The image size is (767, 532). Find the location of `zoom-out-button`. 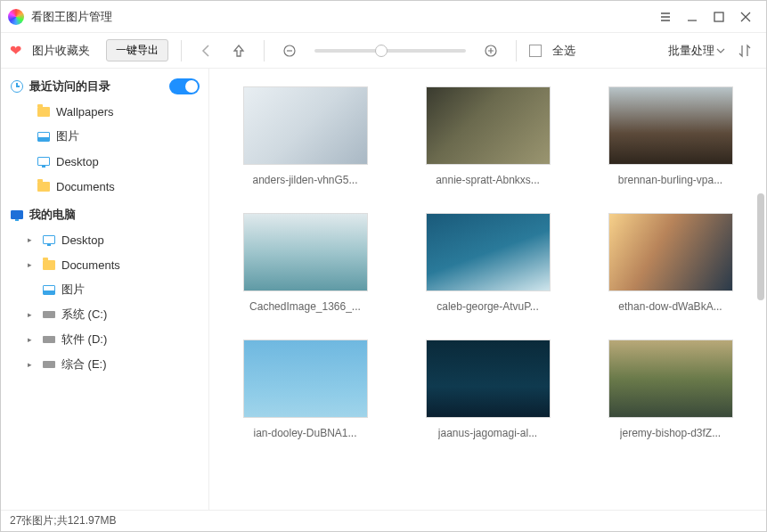

zoom-out-button is located at coordinates (290, 51).